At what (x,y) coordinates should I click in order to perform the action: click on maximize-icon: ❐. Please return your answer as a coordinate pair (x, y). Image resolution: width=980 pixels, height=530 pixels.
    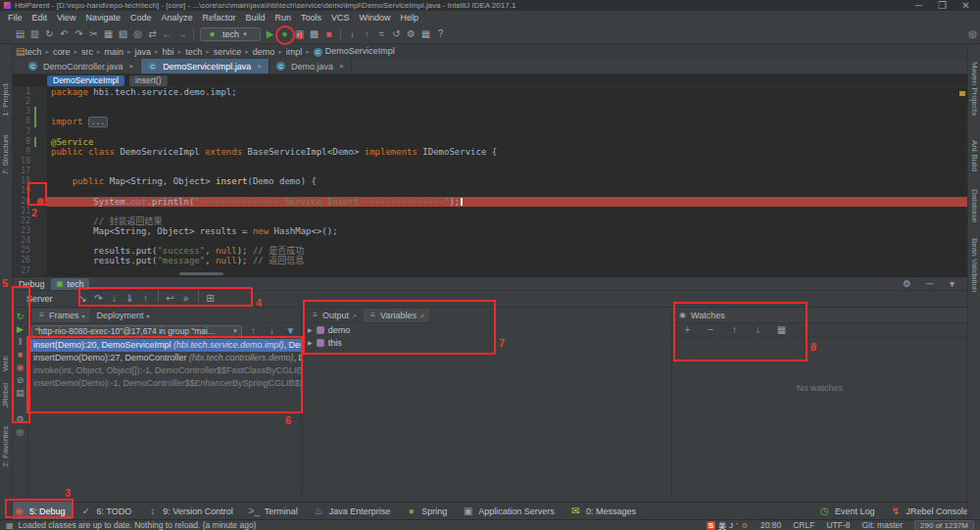
    Looking at the image, I should click on (943, 8).